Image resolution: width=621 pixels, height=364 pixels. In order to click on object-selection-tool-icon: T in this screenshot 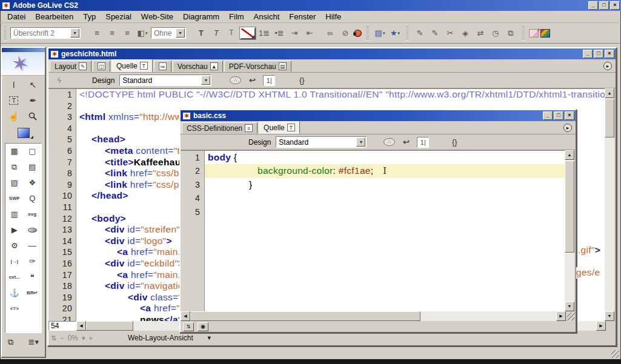, I will do `click(14, 101)`.